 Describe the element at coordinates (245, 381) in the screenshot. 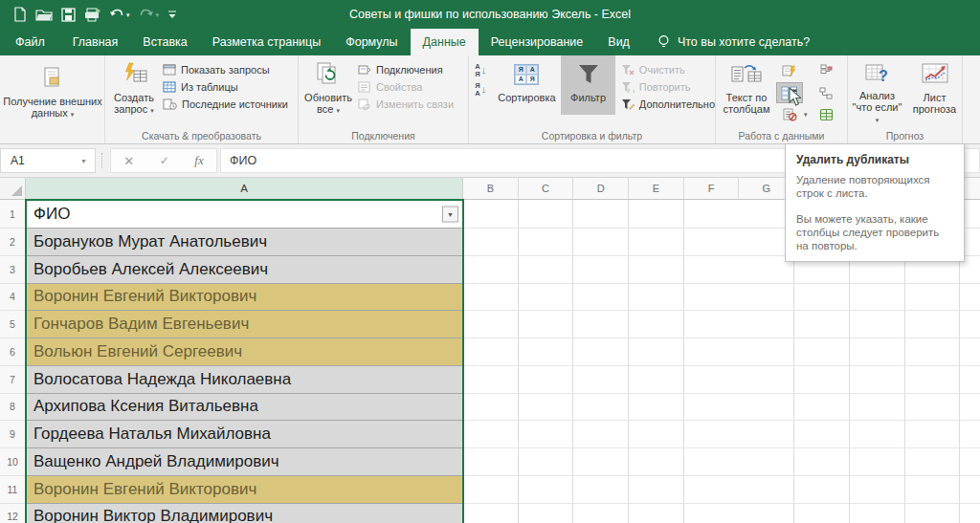

I see `cell: Волосатова Надежда Николаевна` at that location.